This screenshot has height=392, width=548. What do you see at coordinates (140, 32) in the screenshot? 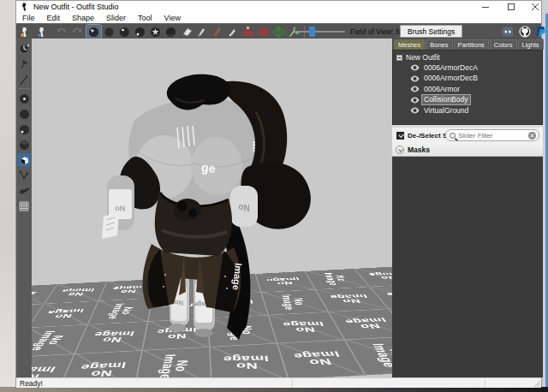
I see `move-brush-icon` at bounding box center [140, 32].